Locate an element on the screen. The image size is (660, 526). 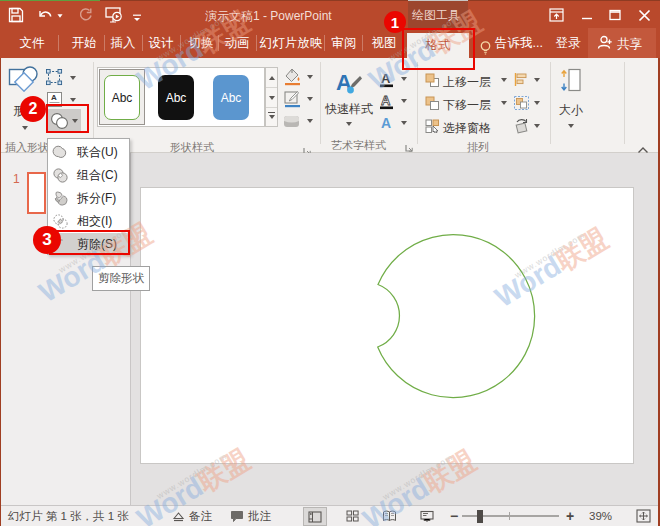
undo-button is located at coordinates (45, 15).